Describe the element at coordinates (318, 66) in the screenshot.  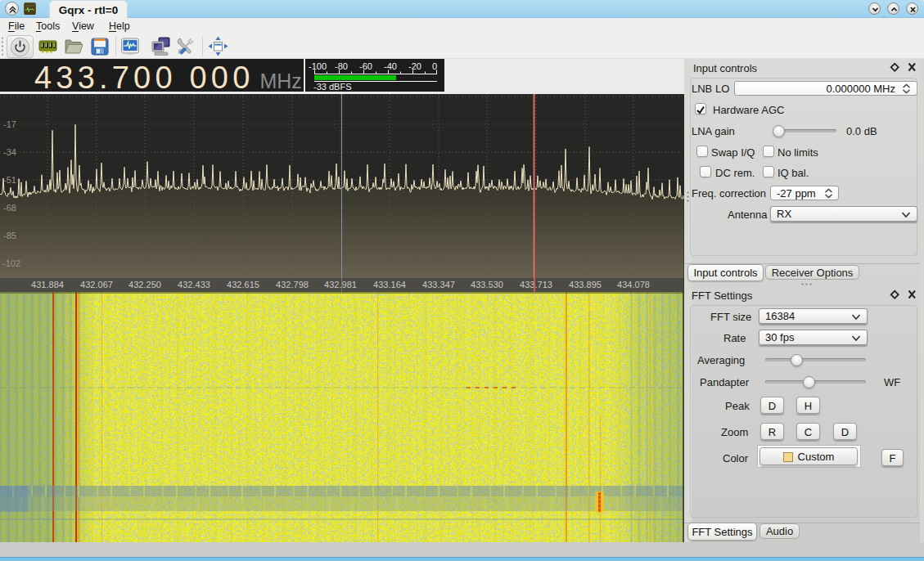
I see `svg-text: -100` at that location.